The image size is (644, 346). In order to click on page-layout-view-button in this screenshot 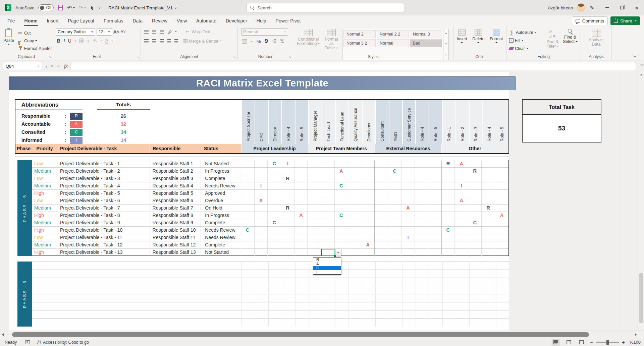, I will do `click(569, 342)`.